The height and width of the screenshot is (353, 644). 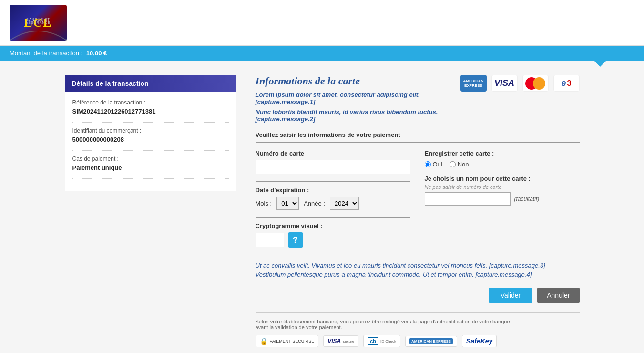 What do you see at coordinates (296, 240) in the screenshot?
I see `cvv-help-button: ?` at bounding box center [296, 240].